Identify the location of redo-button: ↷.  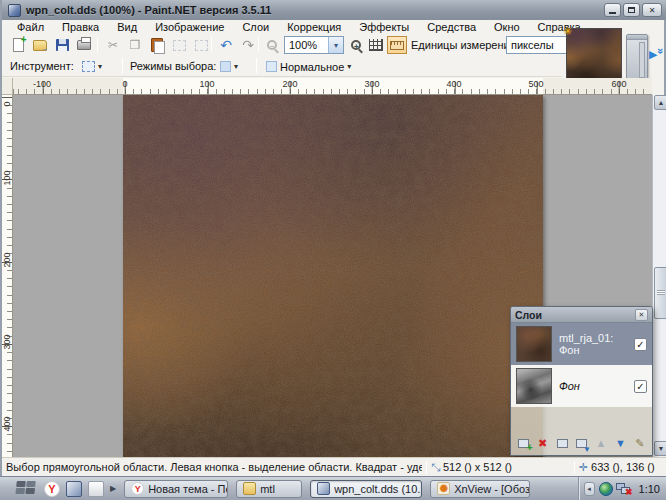
(248, 45).